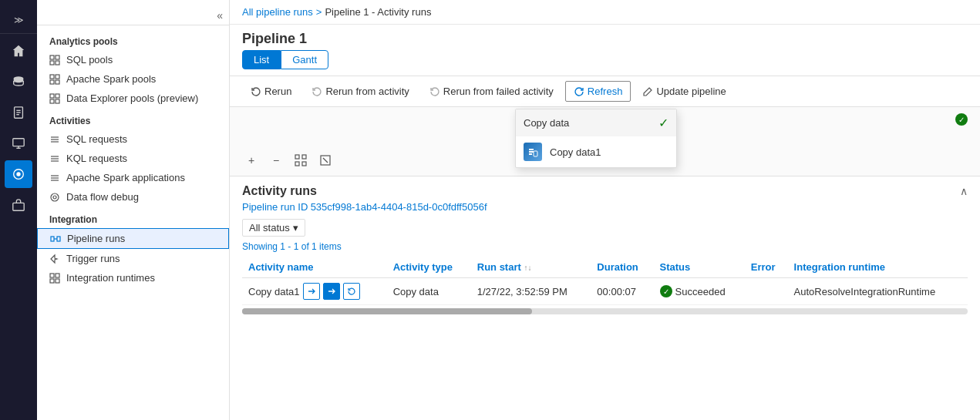 The height and width of the screenshot is (420, 980). Describe the element at coordinates (97, 159) in the screenshot. I see `kql-requests-label: KQL requests` at that location.